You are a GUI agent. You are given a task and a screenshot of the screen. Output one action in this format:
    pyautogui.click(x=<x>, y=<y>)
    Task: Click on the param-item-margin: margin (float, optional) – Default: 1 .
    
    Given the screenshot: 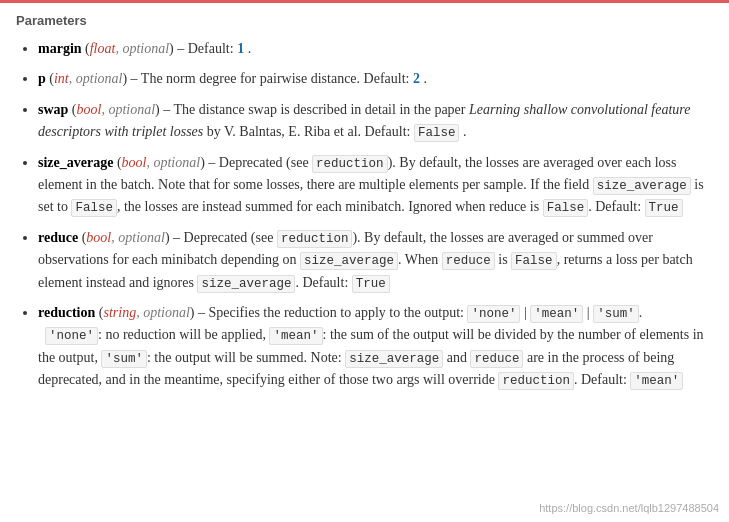 What is the action you would take?
    pyautogui.click(x=376, y=49)
    